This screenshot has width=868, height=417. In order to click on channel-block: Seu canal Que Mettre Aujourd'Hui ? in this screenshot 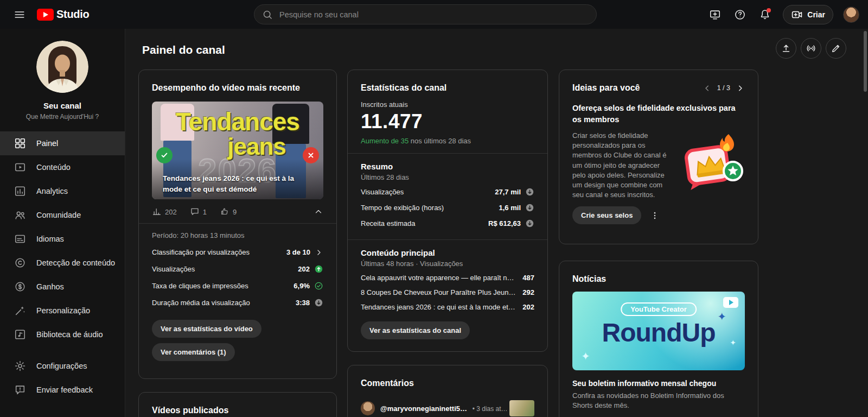, I will do `click(62, 75)`.